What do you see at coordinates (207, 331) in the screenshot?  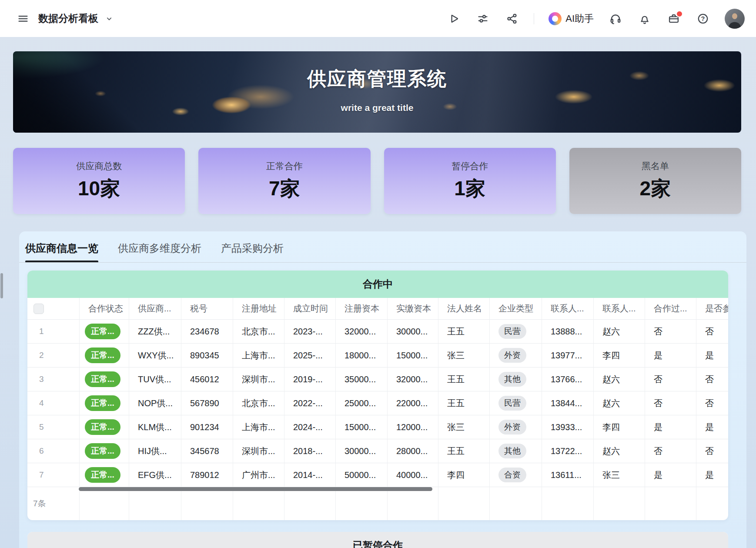 I see `table-cell: 234678` at bounding box center [207, 331].